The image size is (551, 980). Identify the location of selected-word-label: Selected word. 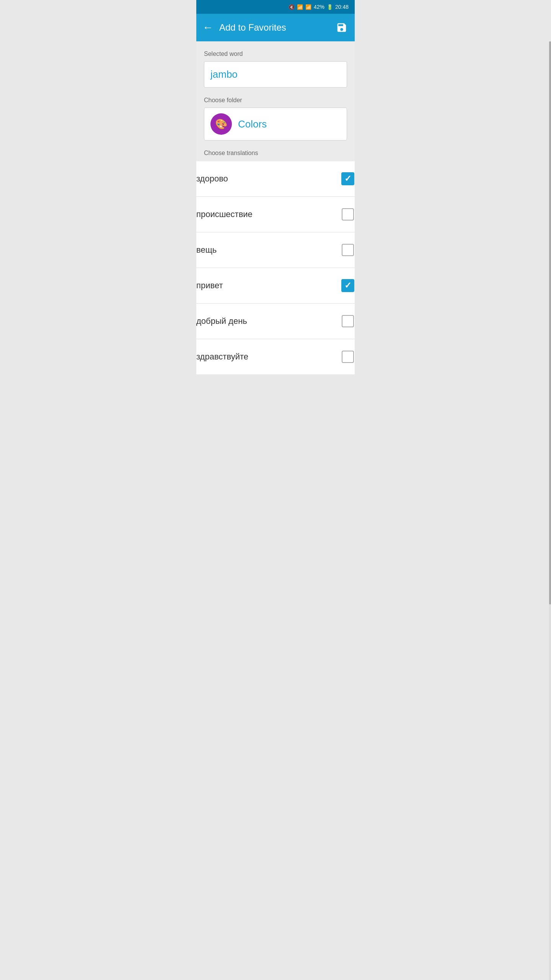
(276, 54).